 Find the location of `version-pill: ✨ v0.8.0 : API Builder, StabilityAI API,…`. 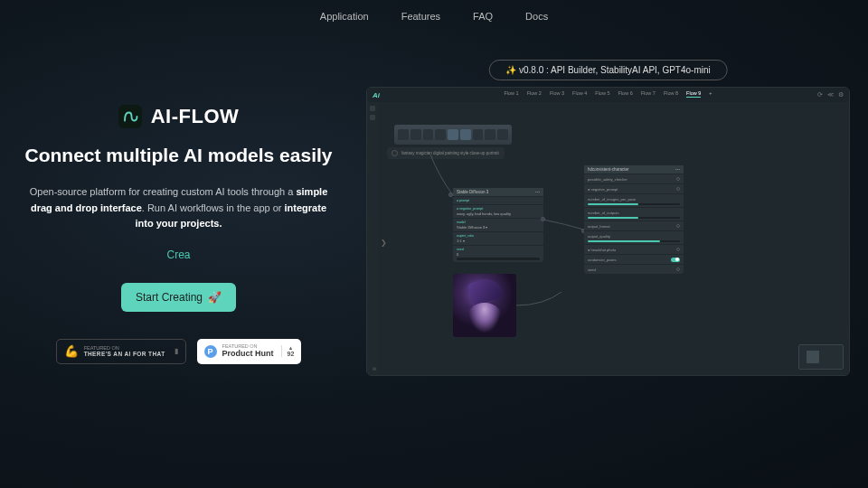

version-pill: ✨ v0.8.0 : API Builder, StabilityAI API,… is located at coordinates (608, 70).